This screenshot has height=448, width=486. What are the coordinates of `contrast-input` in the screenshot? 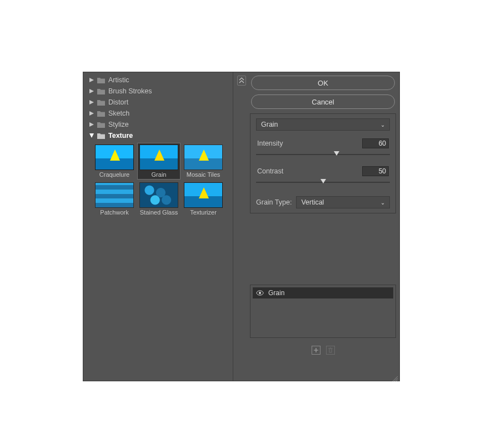 It's located at (375, 171).